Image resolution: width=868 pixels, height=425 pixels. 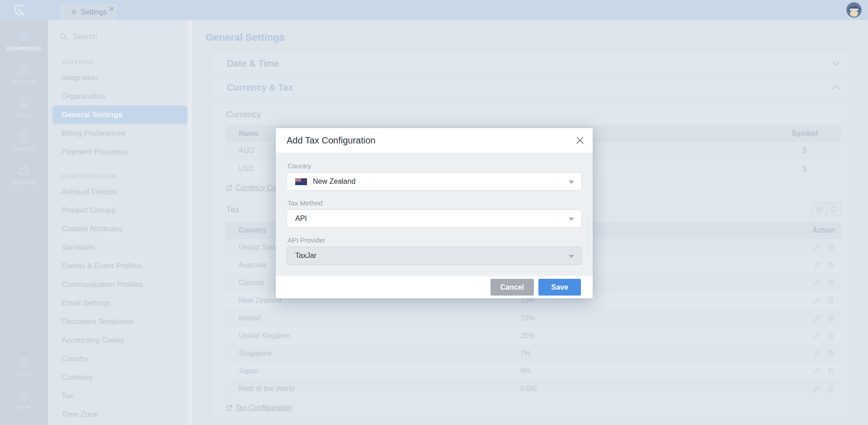 What do you see at coordinates (434, 256) in the screenshot?
I see `api-provider-select: TaxJar` at bounding box center [434, 256].